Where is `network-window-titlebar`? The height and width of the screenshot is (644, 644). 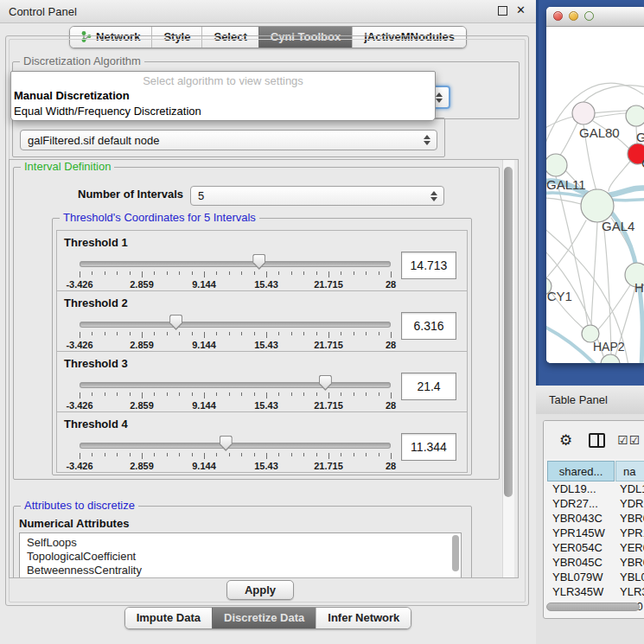
network-window-titlebar is located at coordinates (595, 17).